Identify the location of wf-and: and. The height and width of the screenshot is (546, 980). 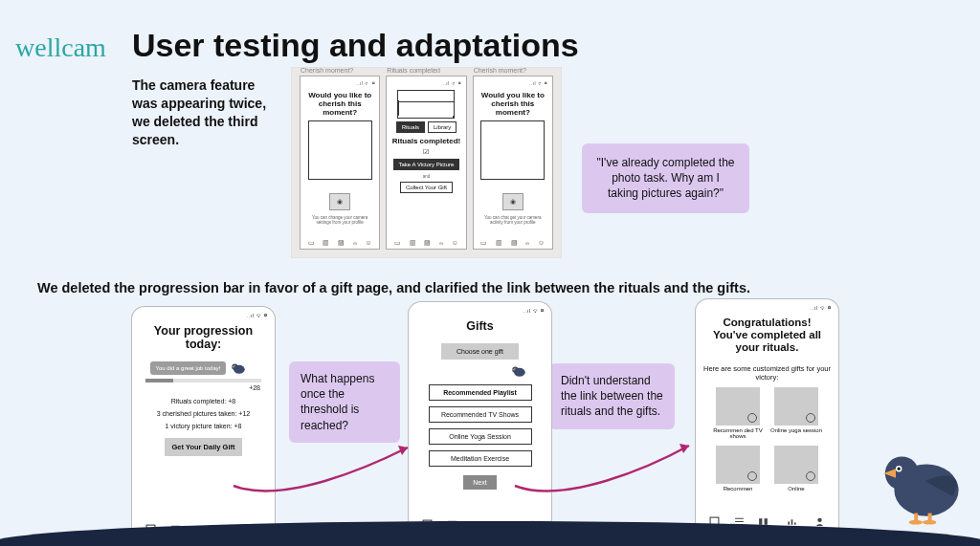
(427, 176).